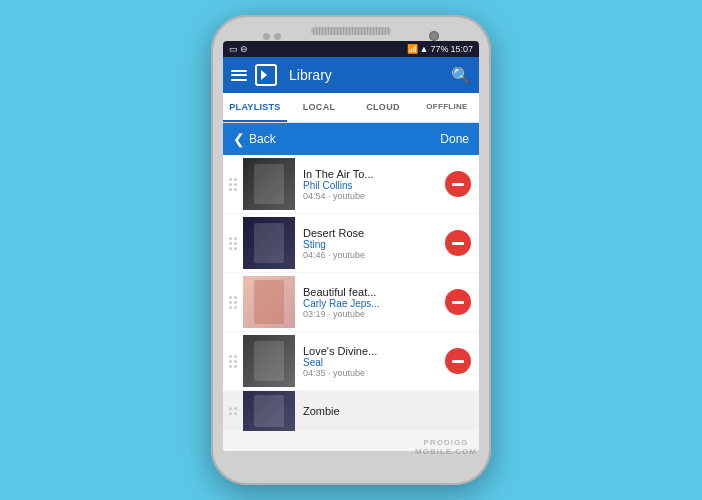 The height and width of the screenshot is (500, 702). What do you see at coordinates (370, 174) in the screenshot?
I see `song-title: In The Air To...` at bounding box center [370, 174].